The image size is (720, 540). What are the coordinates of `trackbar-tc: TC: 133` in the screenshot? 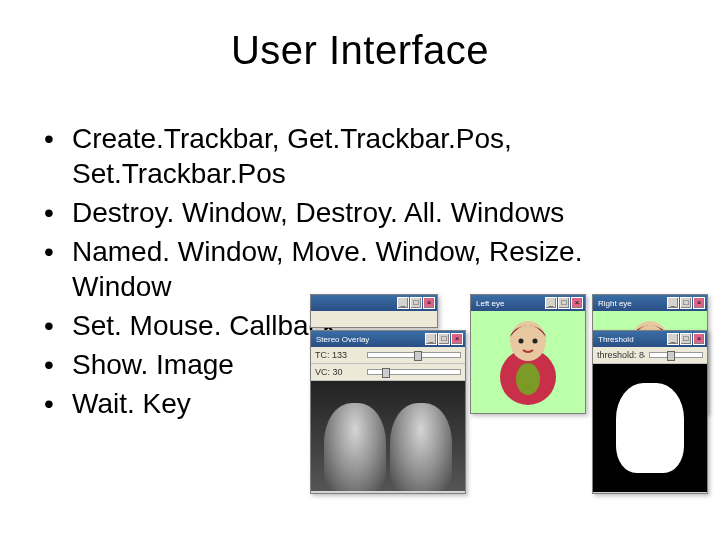 It's located at (388, 356).